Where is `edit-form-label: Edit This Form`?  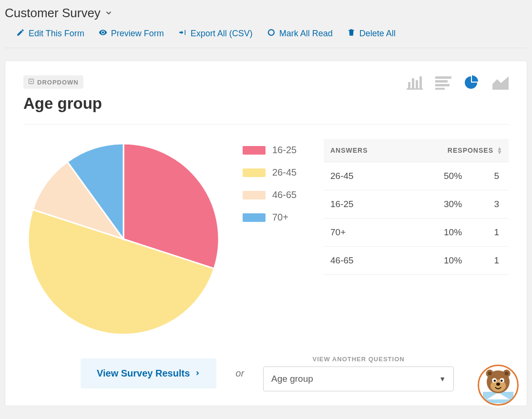
edit-form-label: Edit This Form is located at coordinates (56, 33).